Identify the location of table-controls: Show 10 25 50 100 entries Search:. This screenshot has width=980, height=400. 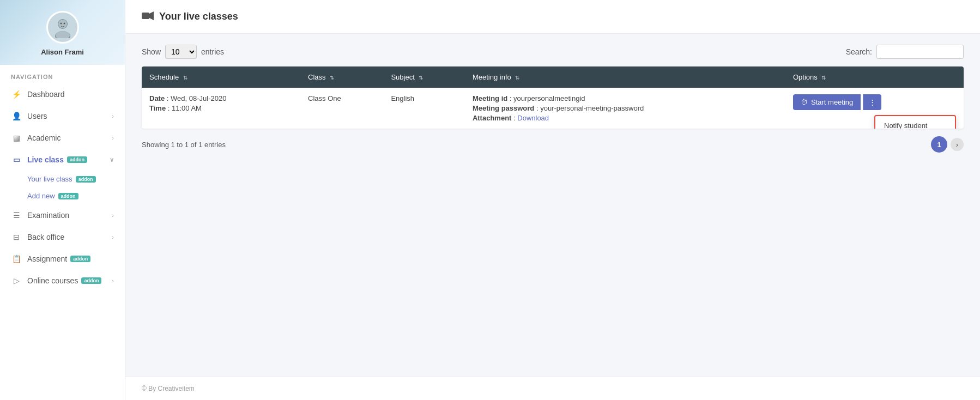
(553, 52).